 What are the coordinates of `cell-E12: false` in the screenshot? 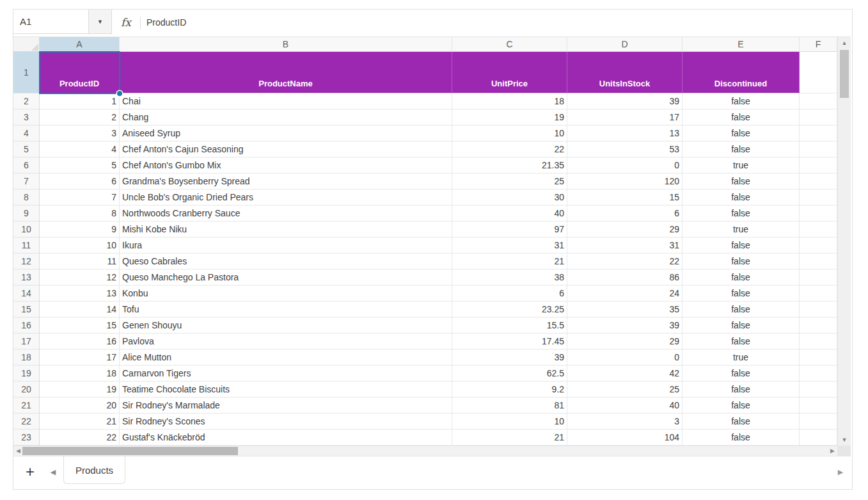 It's located at (741, 261).